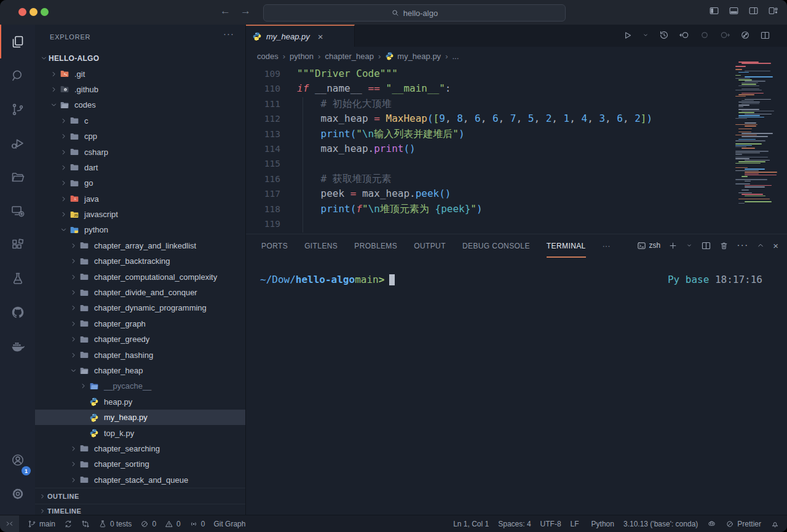  I want to click on tree-item-chapter-backtracking: chapter_backtracking, so click(140, 261).